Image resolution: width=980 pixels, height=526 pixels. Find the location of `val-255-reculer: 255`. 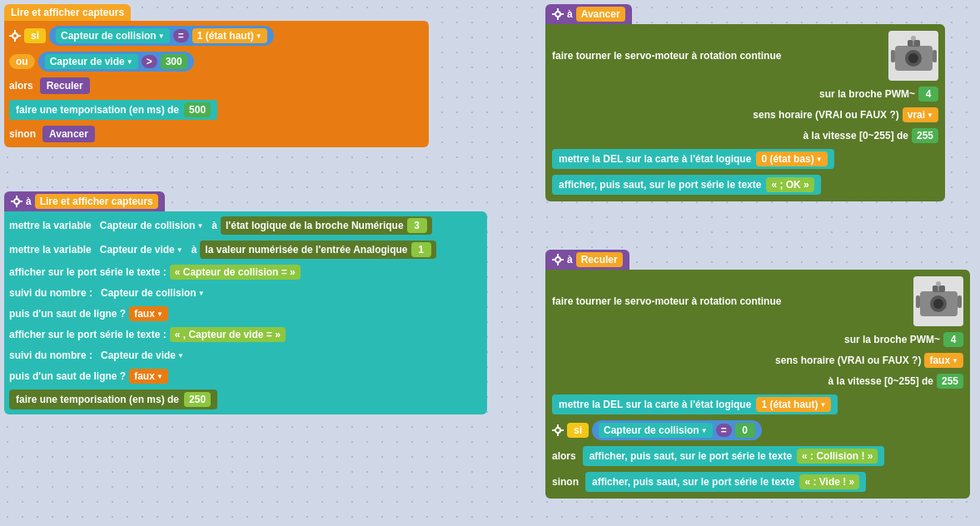

val-255-reculer: 255 is located at coordinates (950, 381).